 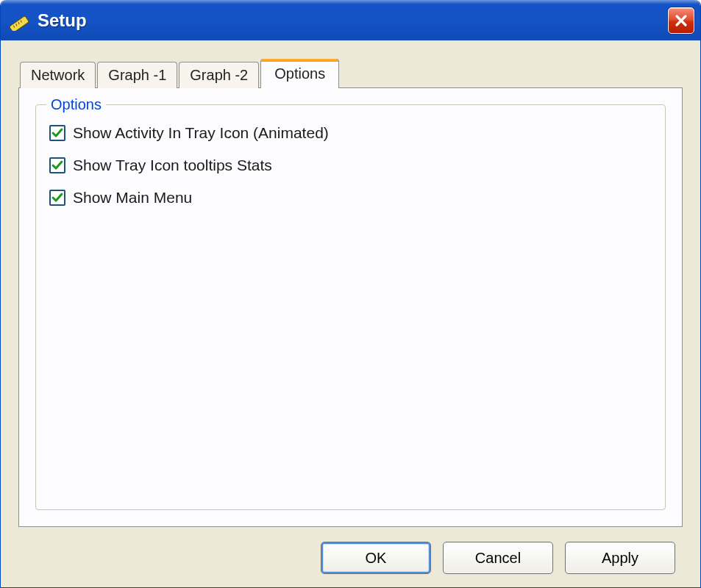 What do you see at coordinates (350, 21) in the screenshot?
I see `titlebar: Setup` at bounding box center [350, 21].